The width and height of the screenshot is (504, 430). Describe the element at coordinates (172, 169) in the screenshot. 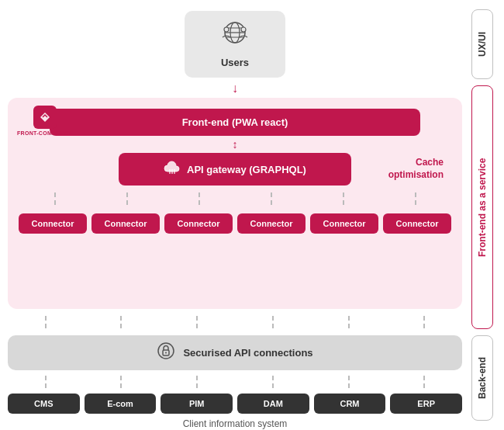

I see `cloud-icon` at that location.